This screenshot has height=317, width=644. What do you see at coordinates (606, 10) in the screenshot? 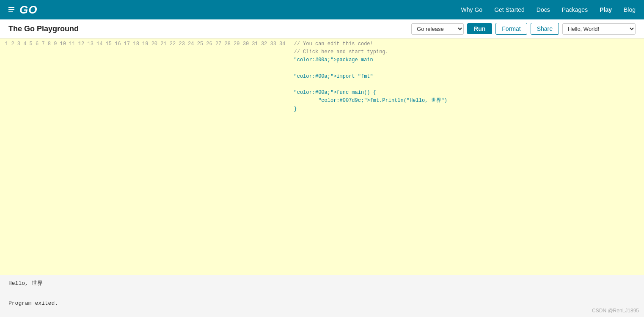
I see `nav-play: Play` at bounding box center [606, 10].